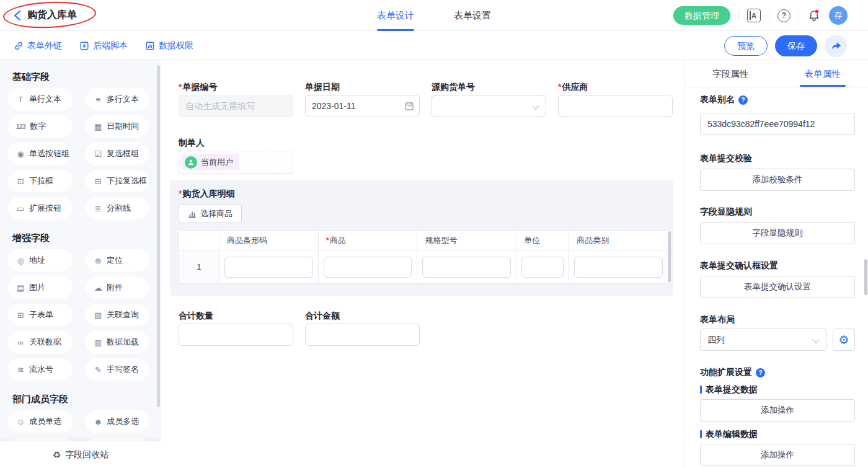  Describe the element at coordinates (814, 15) in the screenshot. I see `notification-bell-icon` at that location.